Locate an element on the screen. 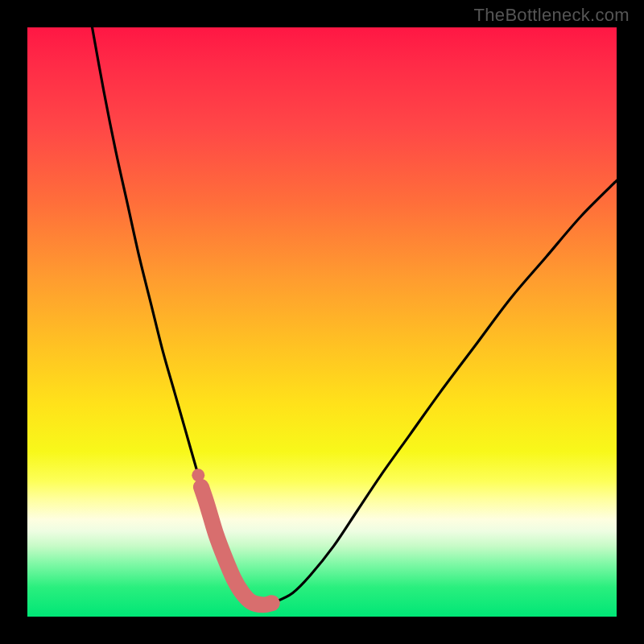 This screenshot has width=644, height=644. watermark-text: TheBottleneck.com is located at coordinates (552, 15).